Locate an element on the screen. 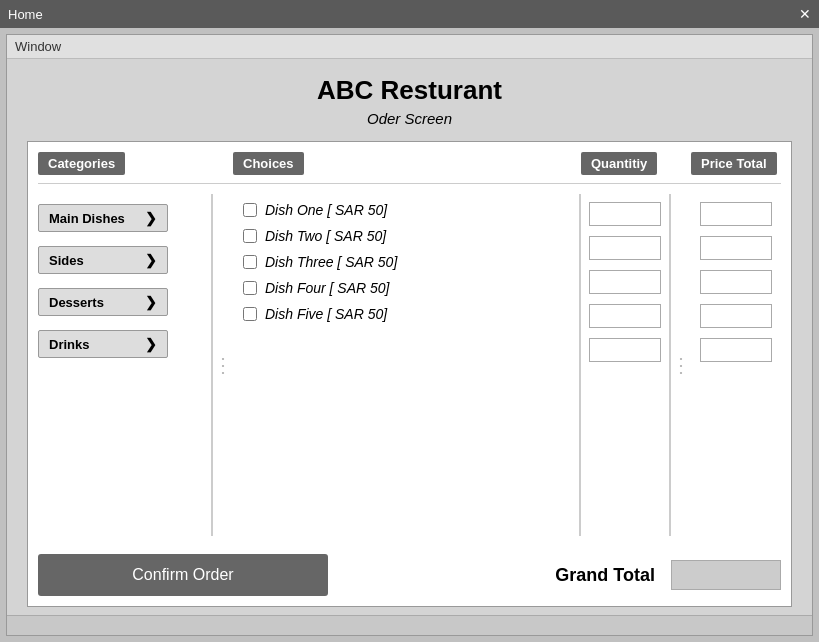 This screenshot has height=642, width=819. list-item: Dish Five [ SAR 50] is located at coordinates (406, 314).